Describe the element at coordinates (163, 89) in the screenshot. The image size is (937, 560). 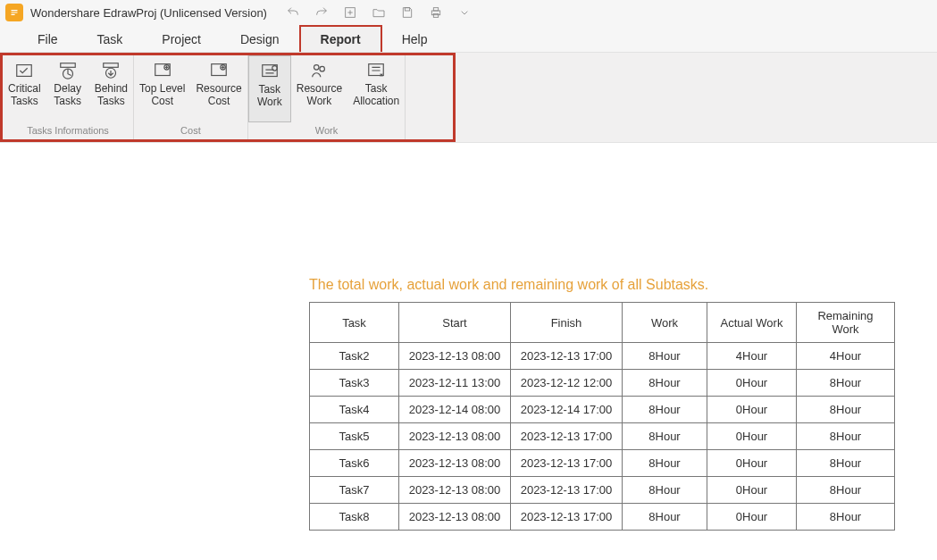
I see `top-level-cost-button: Top LevelCost` at that location.